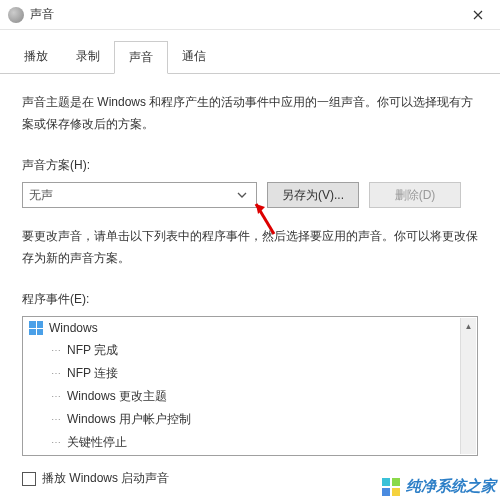 This screenshot has width=500, height=500. What do you see at coordinates (478, 15) in the screenshot?
I see `close-icon` at bounding box center [478, 15].